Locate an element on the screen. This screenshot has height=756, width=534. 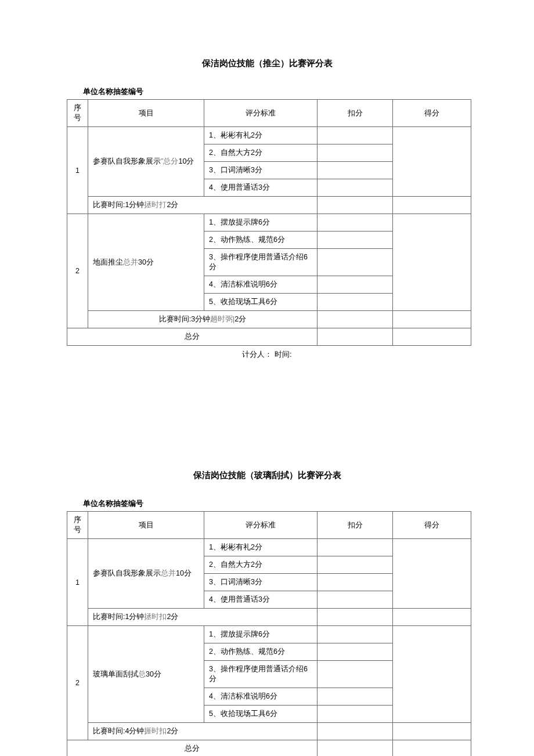
table-row: 1 参赛队自我形象展示总并10分 1、彬彬有礼2分 is located at coordinates (269, 548).